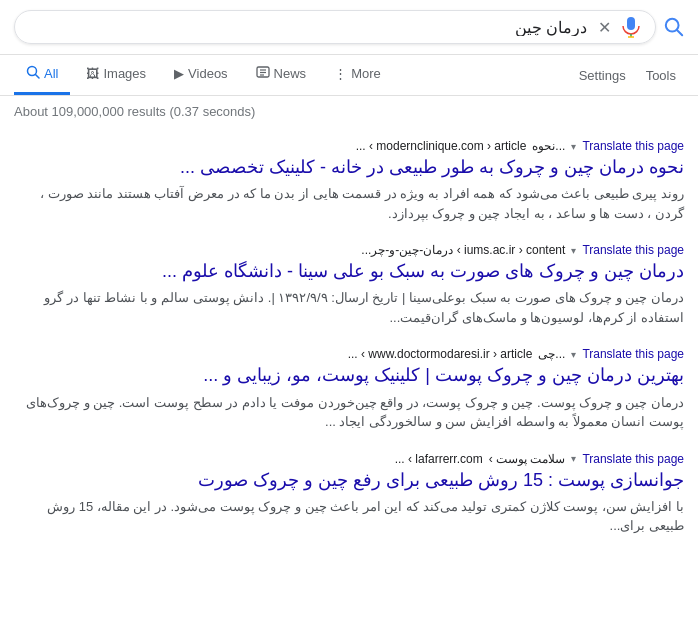 Image resolution: width=698 pixels, height=624 pixels. I want to click on tab-videos-label: Videos, so click(208, 74).